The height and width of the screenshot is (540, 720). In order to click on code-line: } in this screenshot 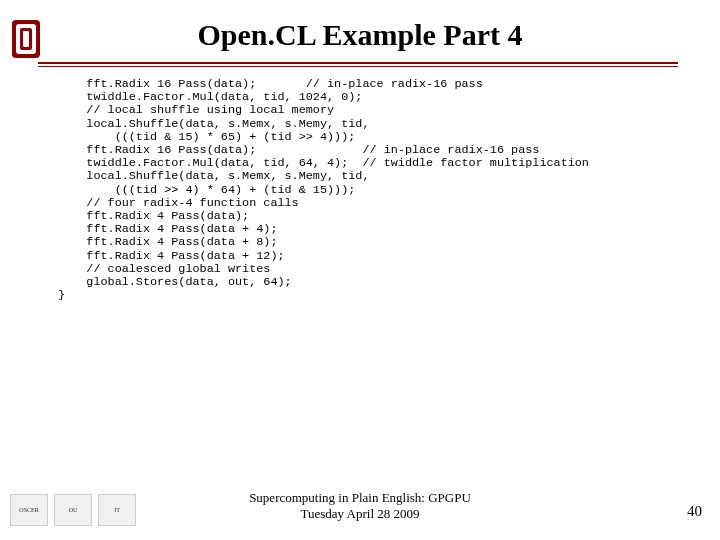, I will do `click(62, 295)`.